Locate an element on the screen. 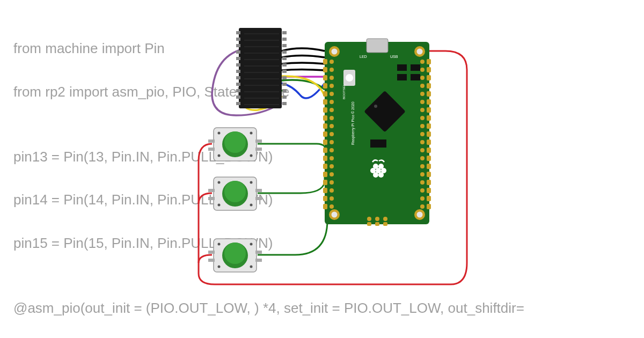  led-label: LED is located at coordinates (363, 57).